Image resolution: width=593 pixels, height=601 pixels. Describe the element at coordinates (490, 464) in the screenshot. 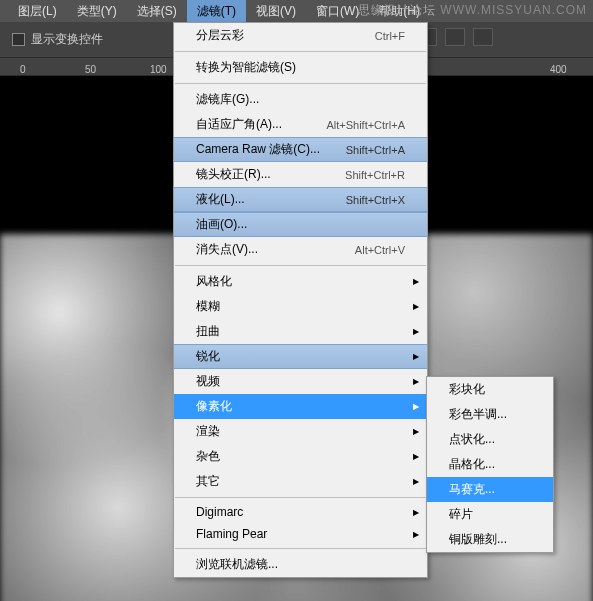

I see `pixelate-submenu: 彩块化彩色半调...点状化...晶格化...马赛克...碎片铜版雕刻...` at that location.